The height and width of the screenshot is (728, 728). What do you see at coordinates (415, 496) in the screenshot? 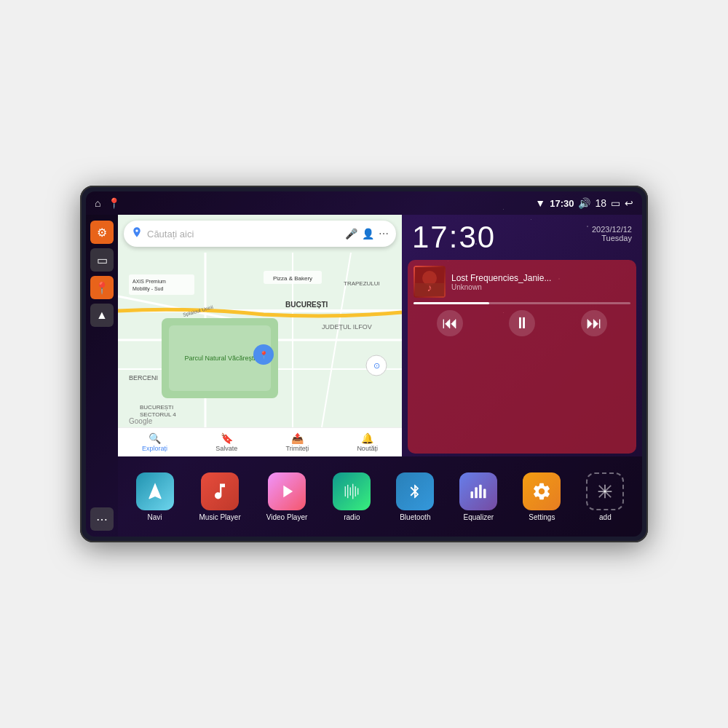
I see `app-item-bluetooth: Bluetooth` at bounding box center [415, 496].